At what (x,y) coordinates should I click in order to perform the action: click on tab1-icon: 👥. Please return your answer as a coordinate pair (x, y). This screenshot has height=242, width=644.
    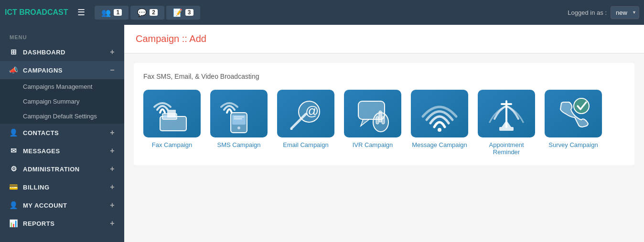
    Looking at the image, I should click on (106, 12).